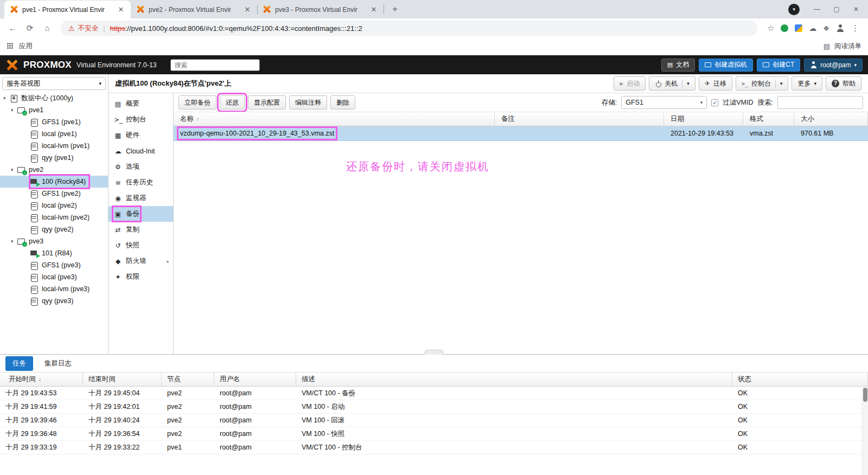 The width and height of the screenshot is (868, 475). I want to click on tree-item: GFS1 (pve3), so click(54, 265).